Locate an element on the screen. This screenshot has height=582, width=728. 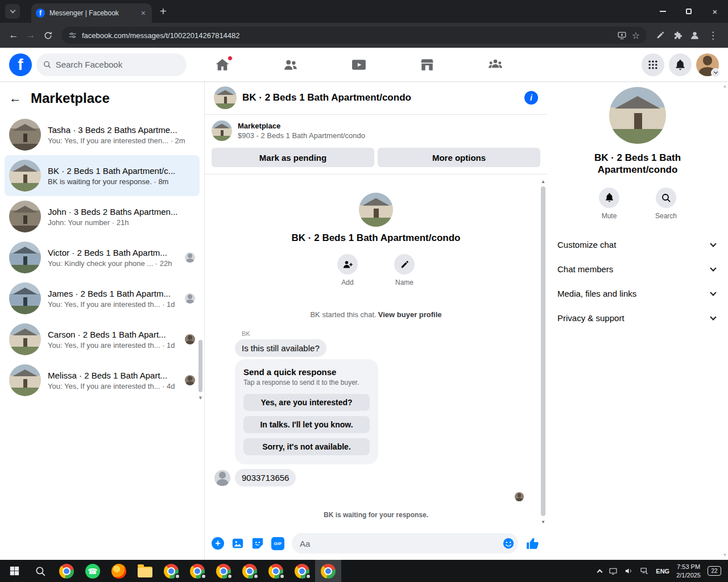
quick-reply-option-2: In talks. I'll let you know. is located at coordinates (307, 425).